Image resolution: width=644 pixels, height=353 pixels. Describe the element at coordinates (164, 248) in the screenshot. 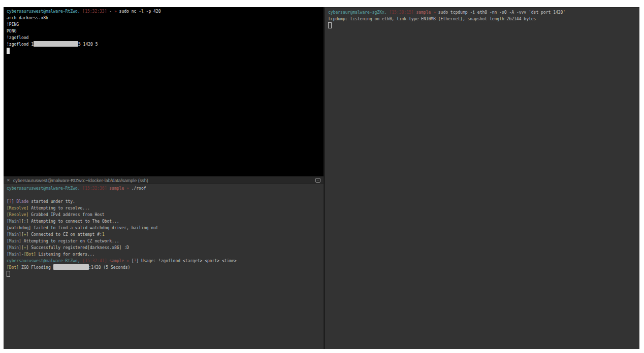

I see `terminal-line: [Main][+] Successfully registered[darkne…` at that location.